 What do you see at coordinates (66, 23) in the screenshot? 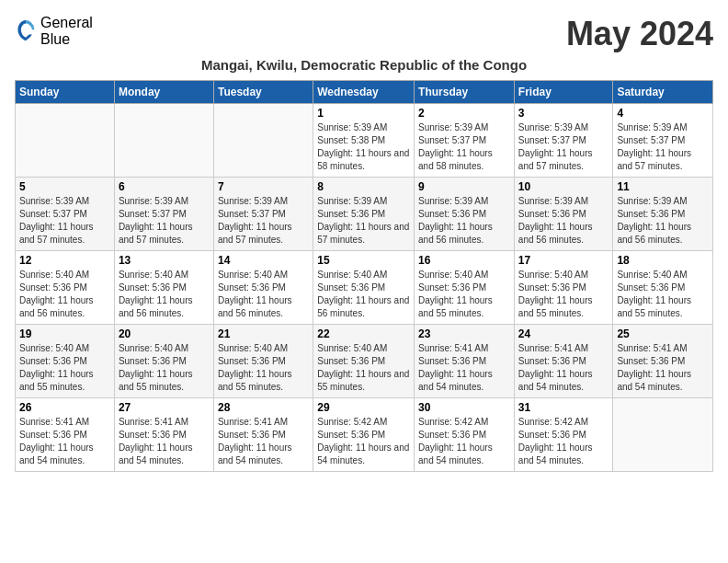
I see `logo-general: General` at bounding box center [66, 23].